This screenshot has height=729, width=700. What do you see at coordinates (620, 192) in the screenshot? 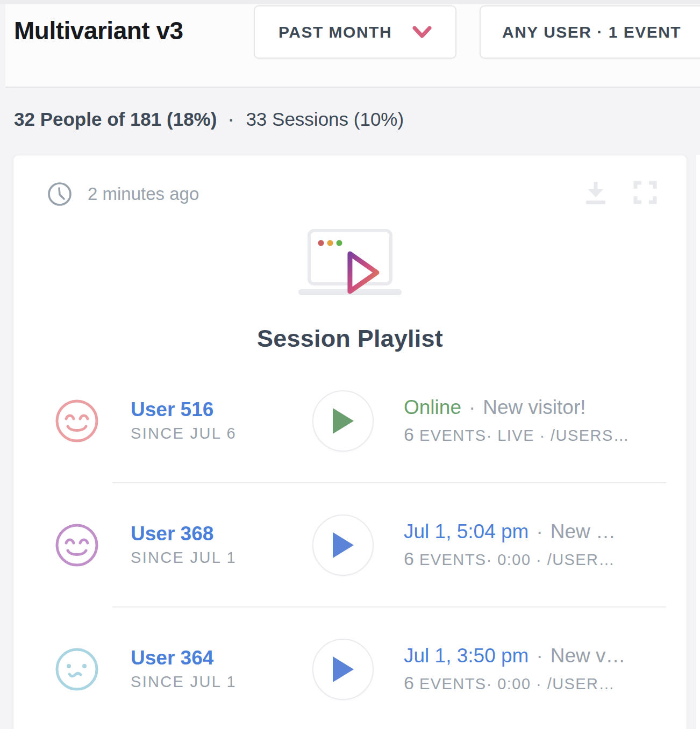
I see `card-actions` at bounding box center [620, 192].